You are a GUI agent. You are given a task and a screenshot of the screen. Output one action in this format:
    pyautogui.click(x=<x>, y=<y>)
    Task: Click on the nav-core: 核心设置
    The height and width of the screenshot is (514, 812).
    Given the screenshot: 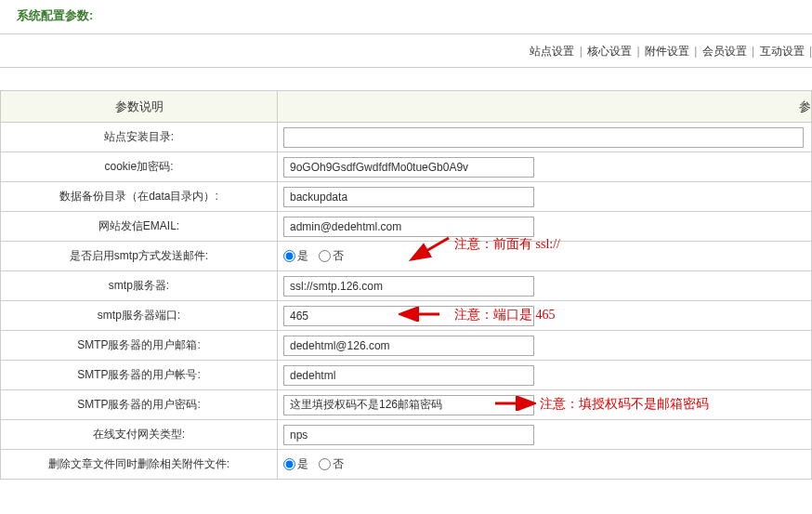 What is the action you would take?
    pyautogui.click(x=609, y=51)
    